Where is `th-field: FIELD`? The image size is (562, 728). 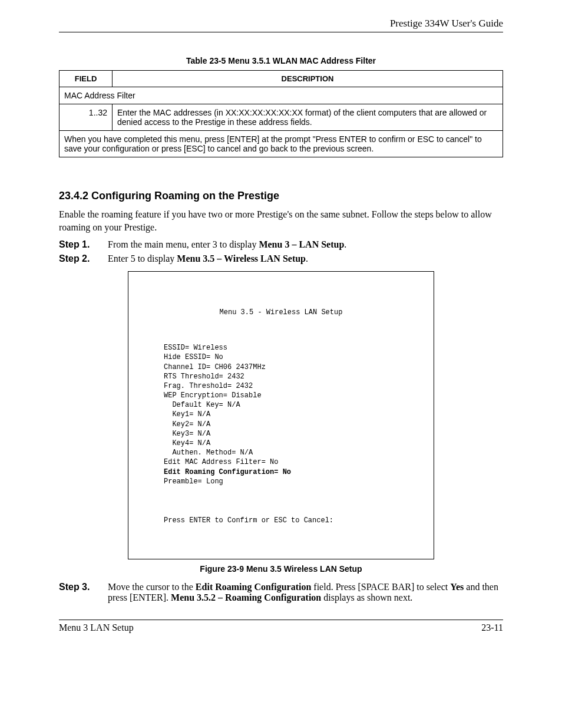
th-field: FIELD is located at coordinates (86, 79).